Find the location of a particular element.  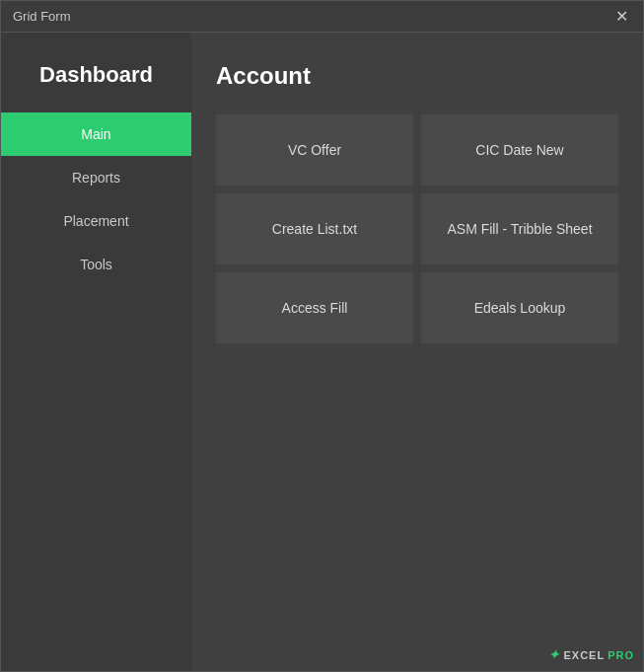

access-fill-button: Access Fill is located at coordinates (315, 308).